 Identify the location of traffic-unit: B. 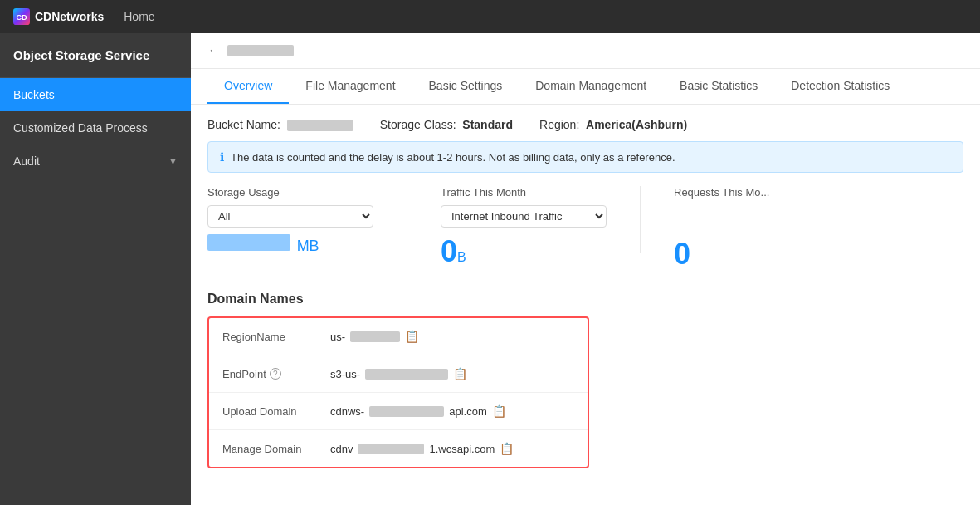
(461, 257).